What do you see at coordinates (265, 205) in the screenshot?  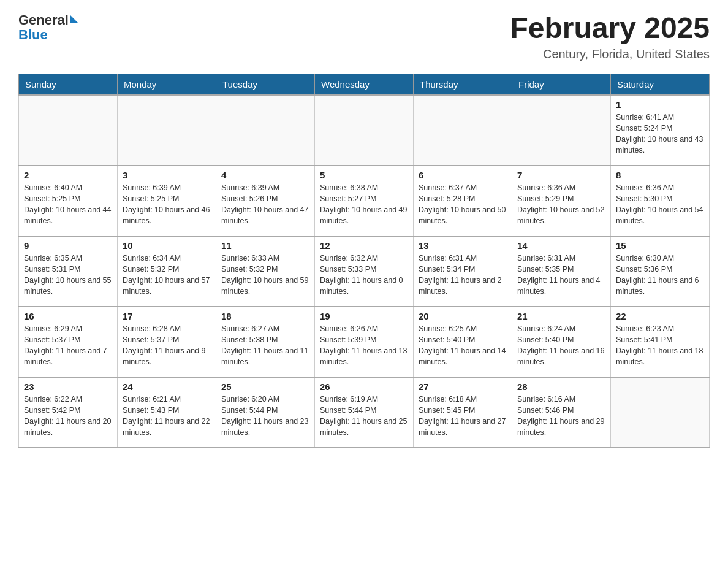 I see `day-info: Sunrise: 6:39 AMSunset: 5:26 PMDaylight:…` at bounding box center [265, 205].